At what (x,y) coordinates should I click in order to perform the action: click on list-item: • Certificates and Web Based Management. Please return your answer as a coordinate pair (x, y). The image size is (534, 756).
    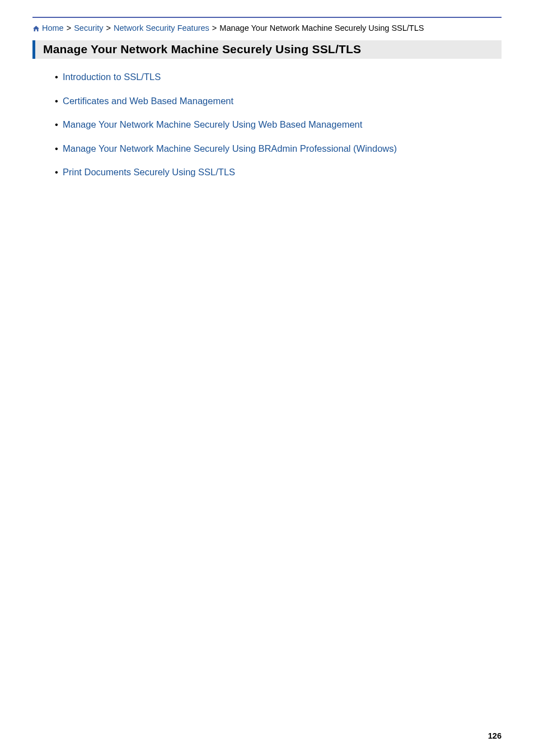
    Looking at the image, I should click on (282, 101).